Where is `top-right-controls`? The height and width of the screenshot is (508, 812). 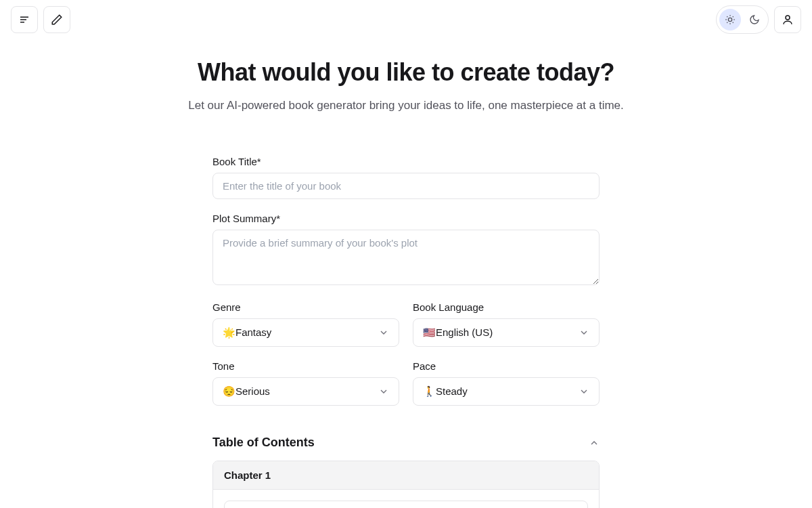 top-right-controls is located at coordinates (759, 20).